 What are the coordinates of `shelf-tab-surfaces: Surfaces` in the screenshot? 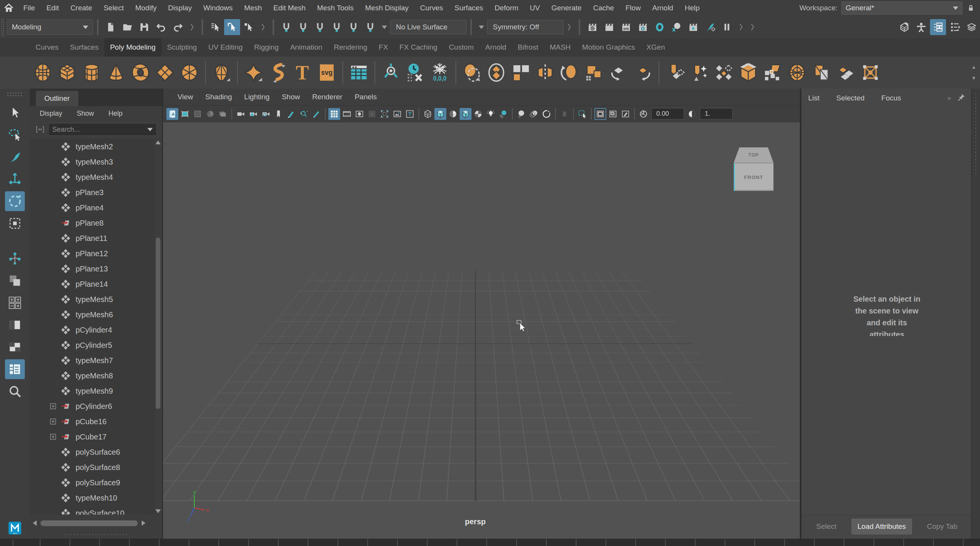 It's located at (84, 47).